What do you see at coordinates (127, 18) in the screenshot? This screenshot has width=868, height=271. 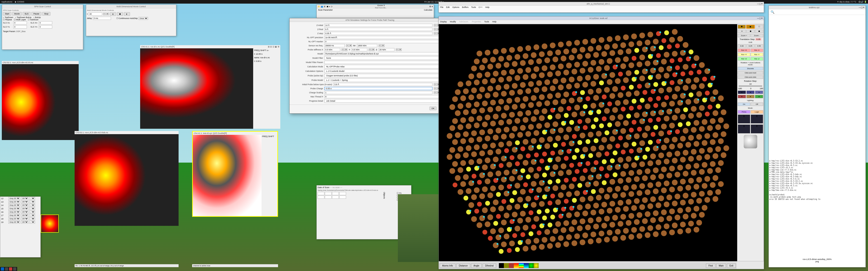 I see `autodisp-check: ☐ Continuous AutoDisp` at bounding box center [127, 18].